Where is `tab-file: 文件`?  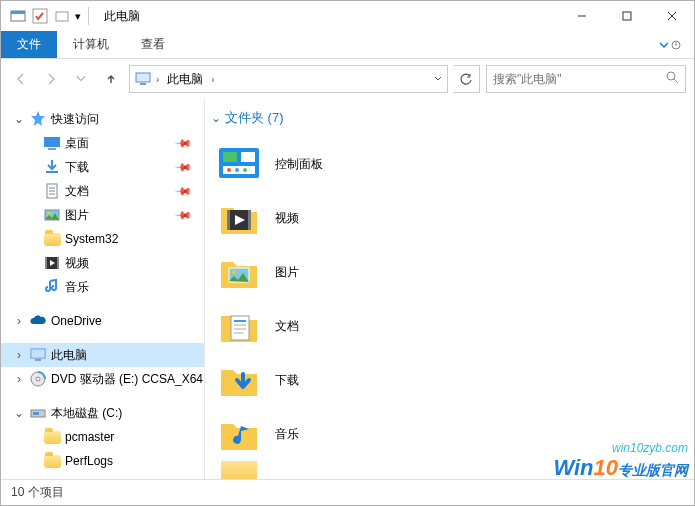
tab-file: 文件 is located at coordinates (29, 44).